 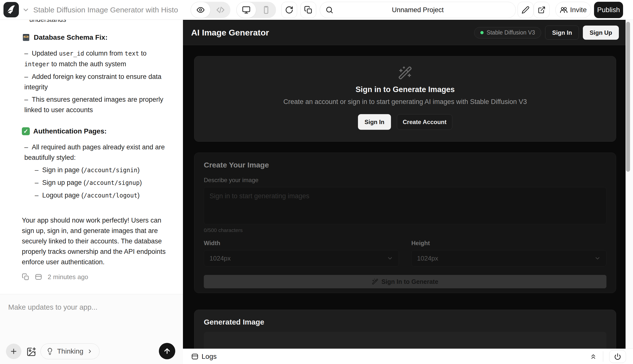 I want to click on generated-image-card: Generated Image, so click(x=405, y=329).